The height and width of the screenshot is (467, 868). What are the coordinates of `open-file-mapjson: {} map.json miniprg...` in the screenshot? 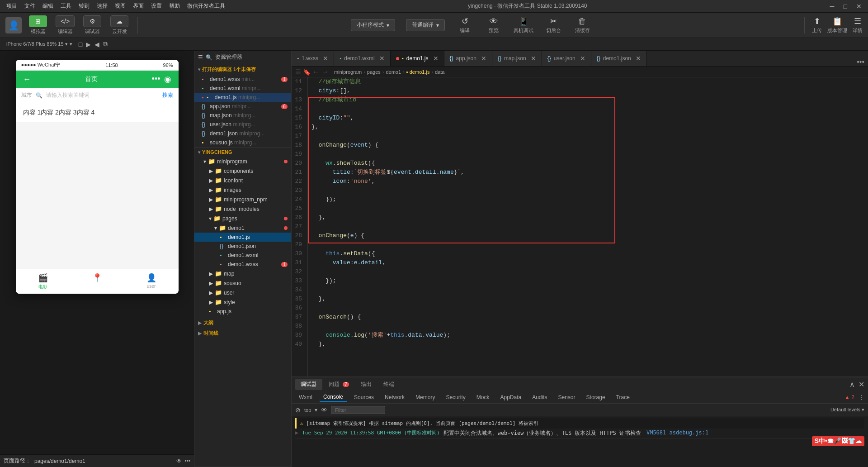 It's located at (243, 115).